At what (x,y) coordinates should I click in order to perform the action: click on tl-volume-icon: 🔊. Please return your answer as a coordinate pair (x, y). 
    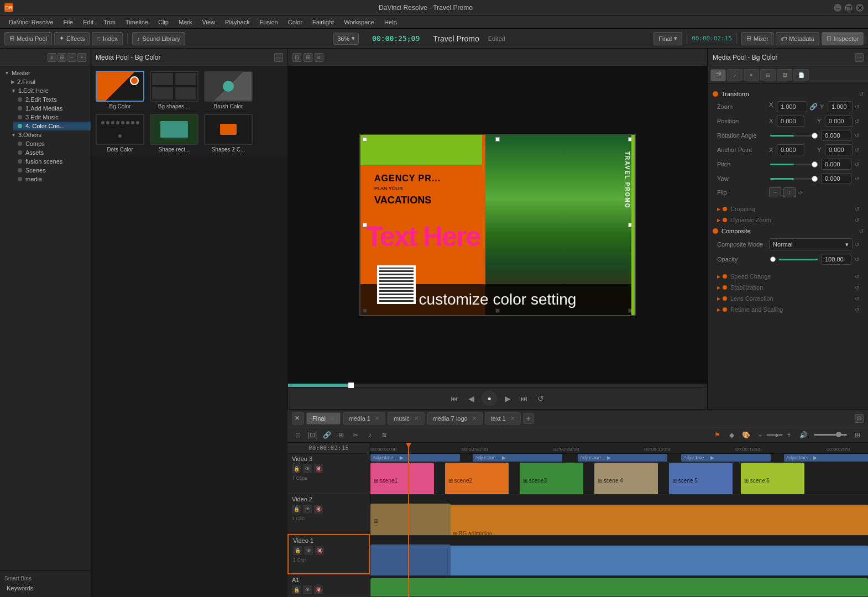
    Looking at the image, I should click on (803, 435).